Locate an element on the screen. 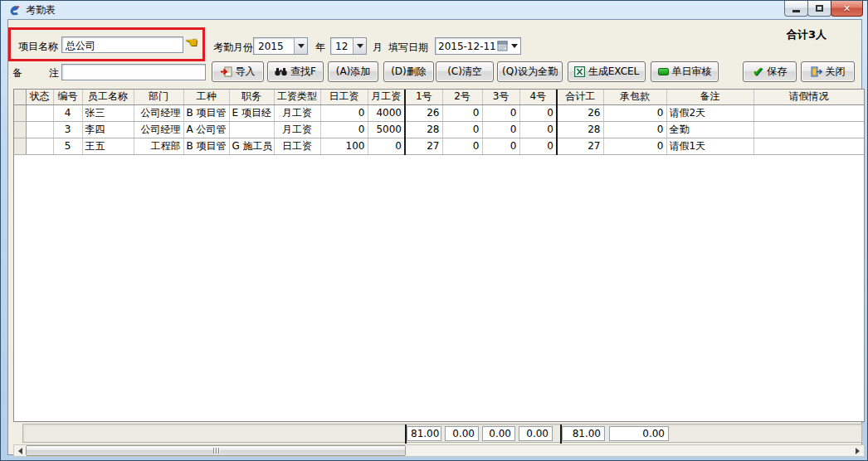  month-dropdown-arrow is located at coordinates (359, 46).